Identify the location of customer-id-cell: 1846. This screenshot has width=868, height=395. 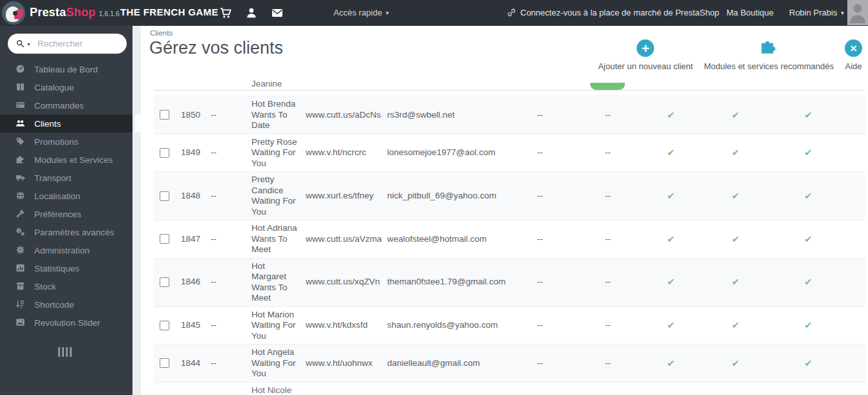
(189, 282).